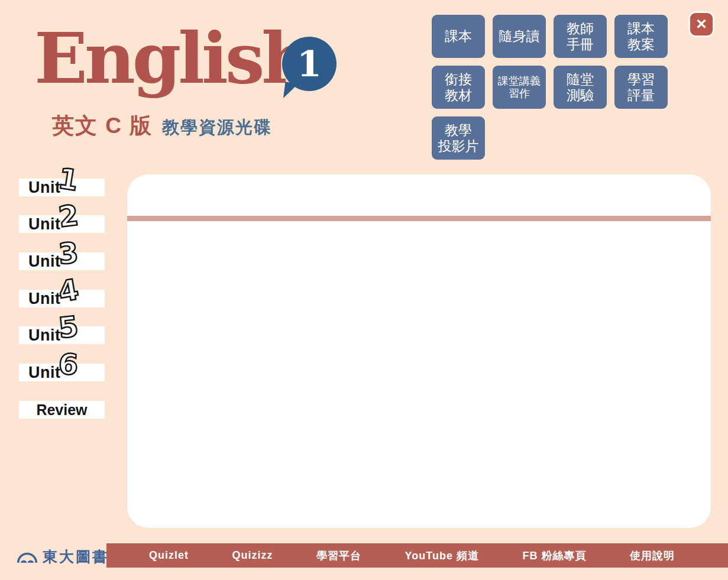 Image resolution: width=728 pixels, height=580 pixels. What do you see at coordinates (62, 335) in the screenshot?
I see `unit-5-button: Unit 5` at bounding box center [62, 335].